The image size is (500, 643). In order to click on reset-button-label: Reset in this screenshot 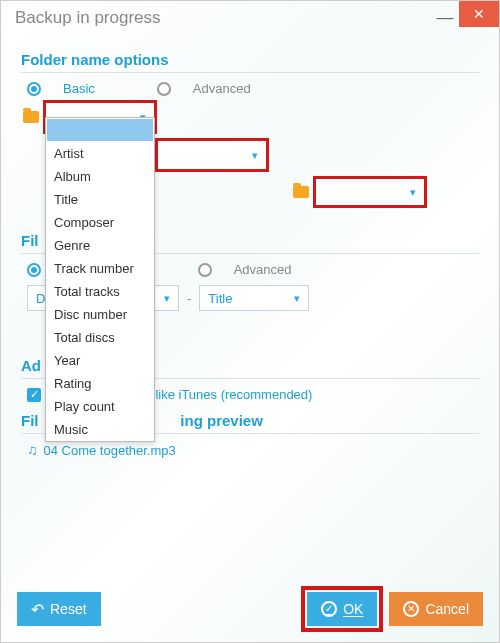, I will do `click(68, 609)`.